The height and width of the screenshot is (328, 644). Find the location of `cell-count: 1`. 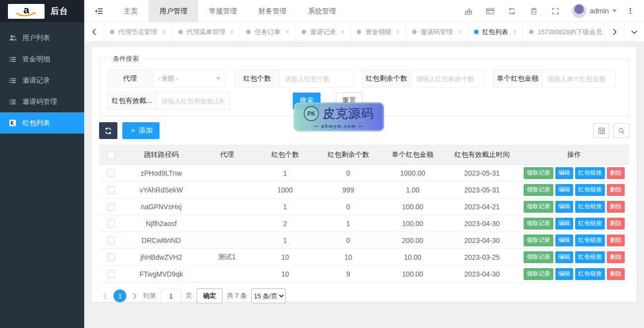

cell-count: 1 is located at coordinates (285, 173).